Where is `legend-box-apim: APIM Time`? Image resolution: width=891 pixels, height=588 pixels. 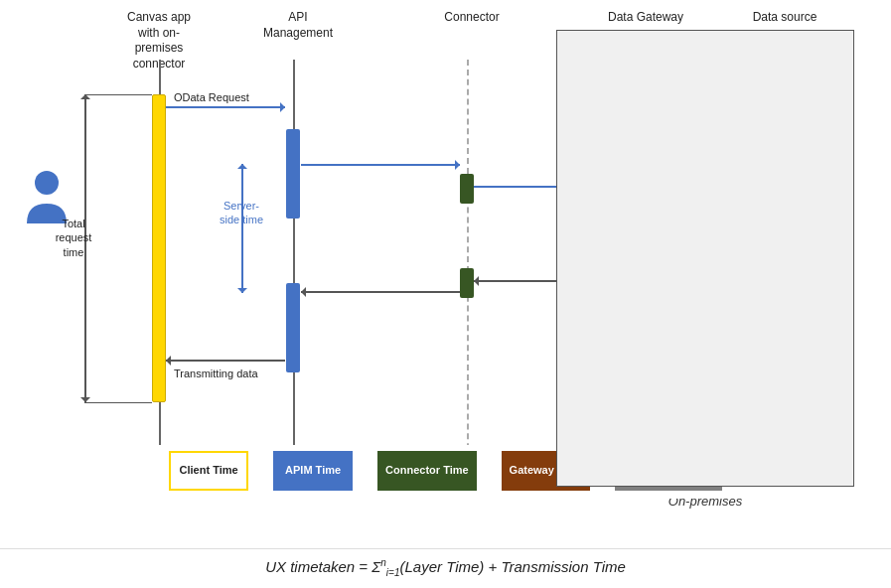 legend-box-apim: APIM Time is located at coordinates (313, 471).